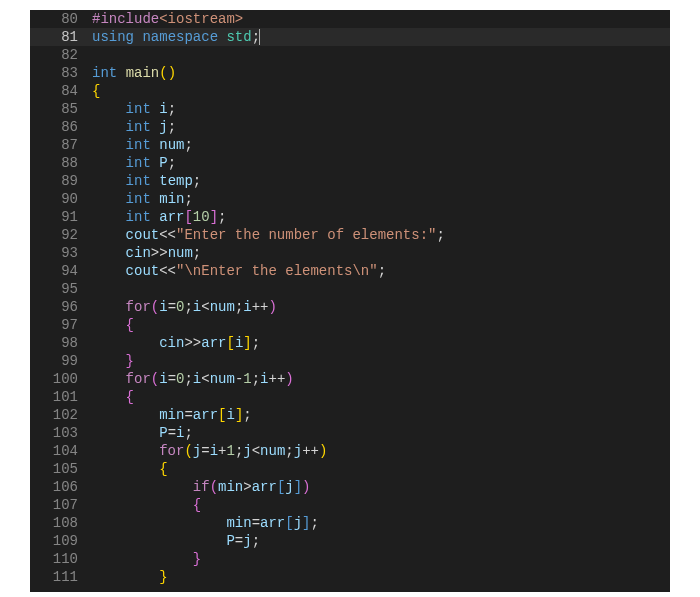  Describe the element at coordinates (350, 379) in the screenshot. I see `code-line: 100 for(i=0;i<num-1;i++)` at that location.